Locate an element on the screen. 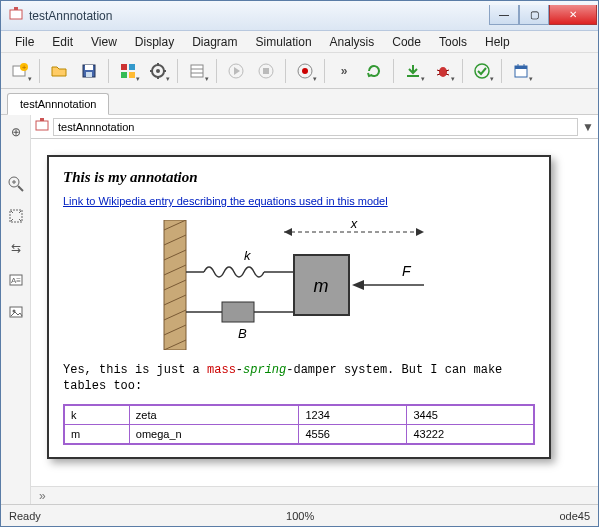 The image size is (599, 527). diagram-label-k: k is located at coordinates (248, 256).